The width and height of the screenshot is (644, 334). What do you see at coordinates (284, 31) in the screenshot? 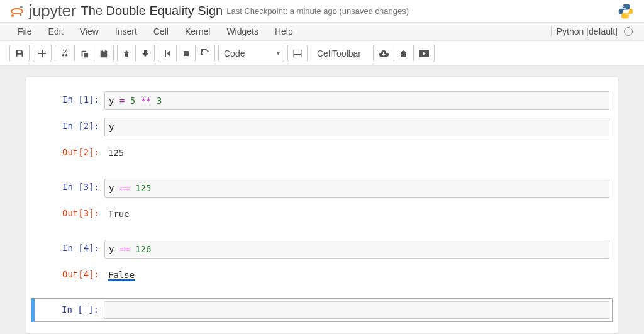
I see `menu-help: Help` at bounding box center [284, 31].